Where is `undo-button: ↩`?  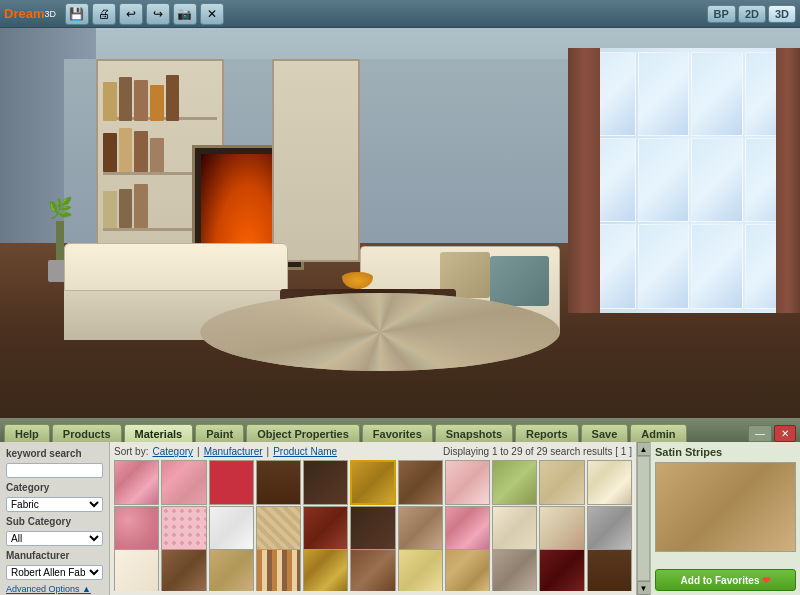 undo-button: ↩ is located at coordinates (131, 14).